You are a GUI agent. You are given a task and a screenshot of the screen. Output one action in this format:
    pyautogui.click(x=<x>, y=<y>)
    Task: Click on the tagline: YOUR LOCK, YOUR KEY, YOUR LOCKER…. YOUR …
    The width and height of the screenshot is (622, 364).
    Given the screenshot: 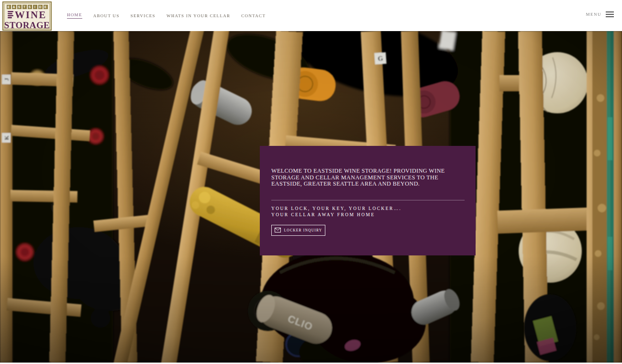 What is the action you would take?
    pyautogui.click(x=368, y=212)
    